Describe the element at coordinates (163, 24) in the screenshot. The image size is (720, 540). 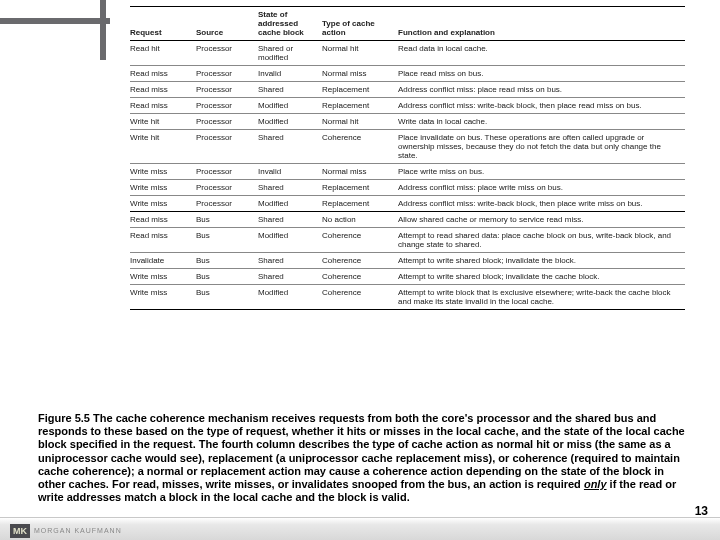
I see `header-request: Request` at that location.